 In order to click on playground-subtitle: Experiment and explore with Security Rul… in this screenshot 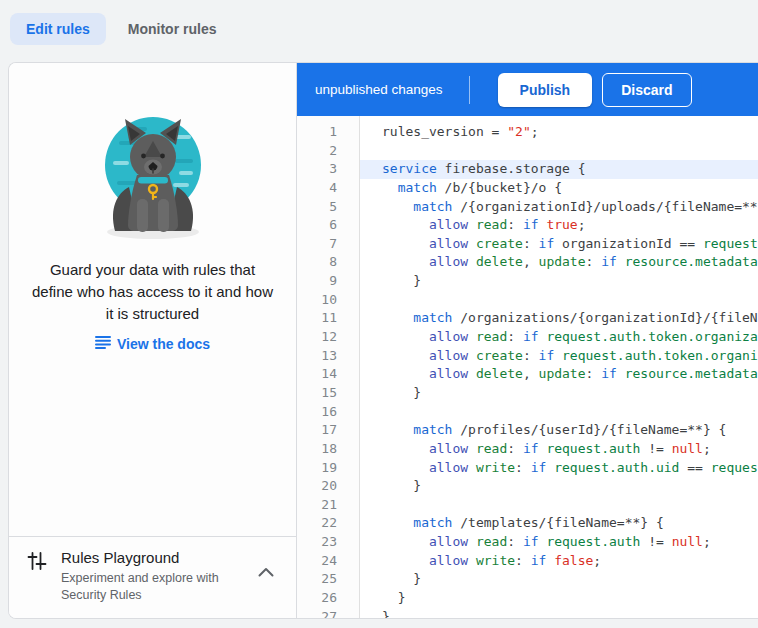, I will do `click(150, 587)`.